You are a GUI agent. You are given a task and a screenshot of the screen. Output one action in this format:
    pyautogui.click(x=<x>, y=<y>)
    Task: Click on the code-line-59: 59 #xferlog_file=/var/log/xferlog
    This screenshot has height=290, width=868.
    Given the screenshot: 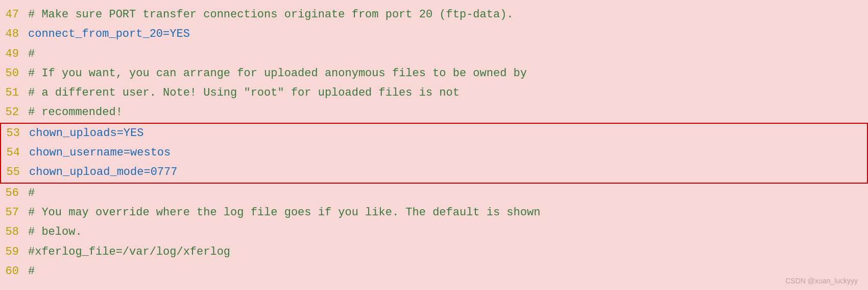 What is the action you would take?
    pyautogui.click(x=434, y=252)
    